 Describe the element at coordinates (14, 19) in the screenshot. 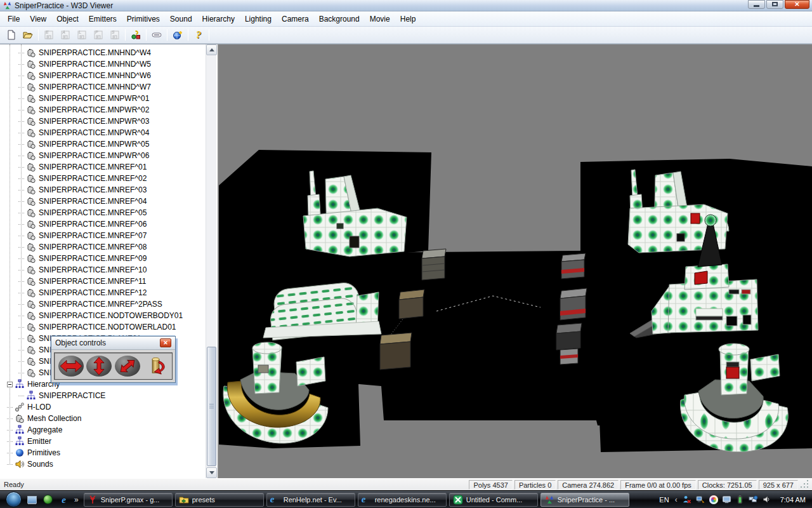

I see `menu-file: File` at that location.